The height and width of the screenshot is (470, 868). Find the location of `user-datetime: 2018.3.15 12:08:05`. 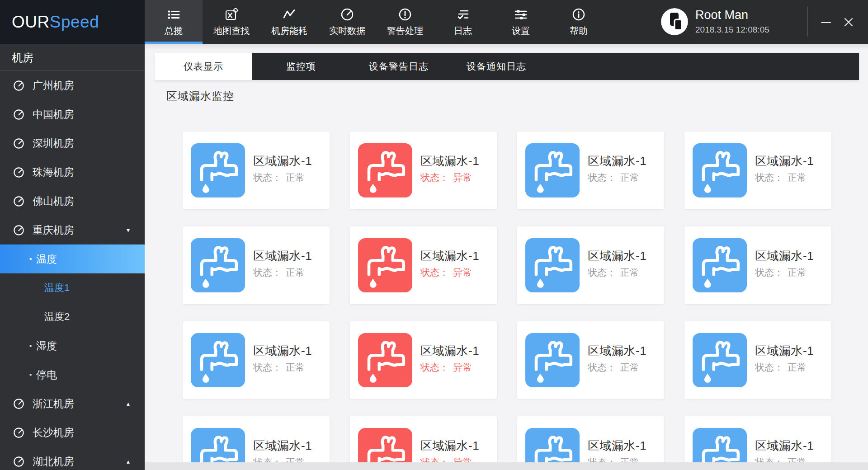

user-datetime: 2018.3.15 12:08:05 is located at coordinates (732, 30).